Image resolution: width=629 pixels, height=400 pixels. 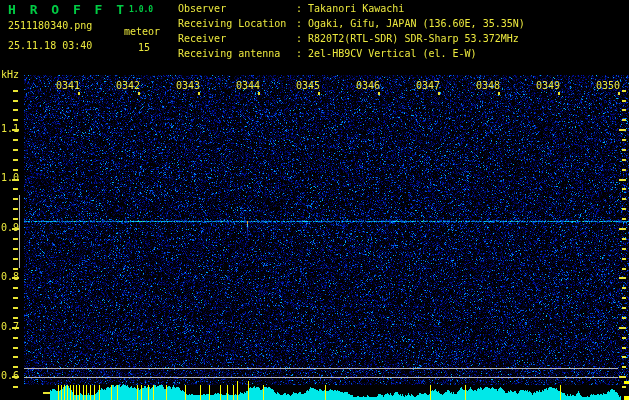 What do you see at coordinates (414, 38) in the screenshot?
I see `info-value: R820T2(RTL-SDR) SDR-Sharp 53.372MHz` at bounding box center [414, 38].